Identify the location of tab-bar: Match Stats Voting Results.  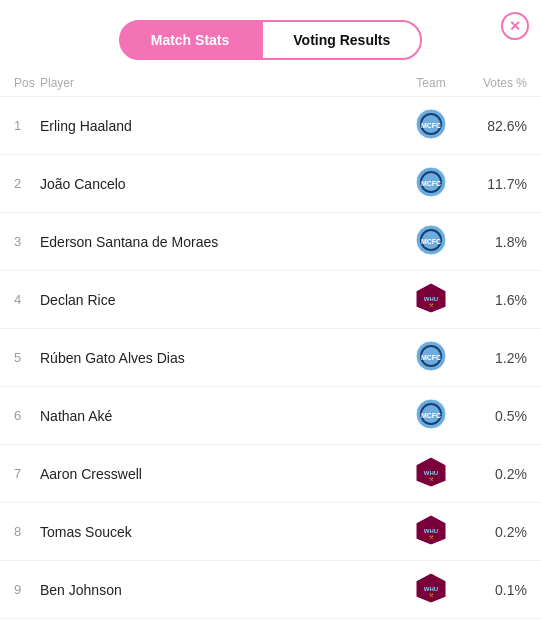
(270, 40).